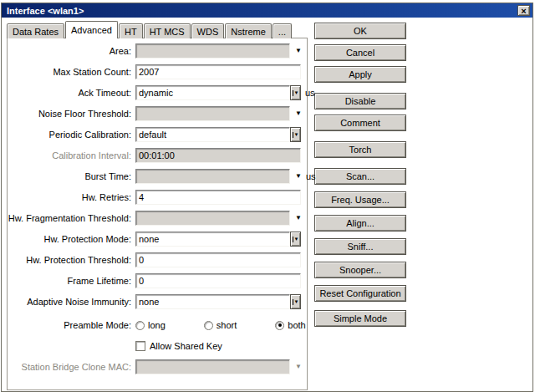 Image resolution: width=535 pixels, height=392 pixels. I want to click on radio-long: long, so click(150, 325).